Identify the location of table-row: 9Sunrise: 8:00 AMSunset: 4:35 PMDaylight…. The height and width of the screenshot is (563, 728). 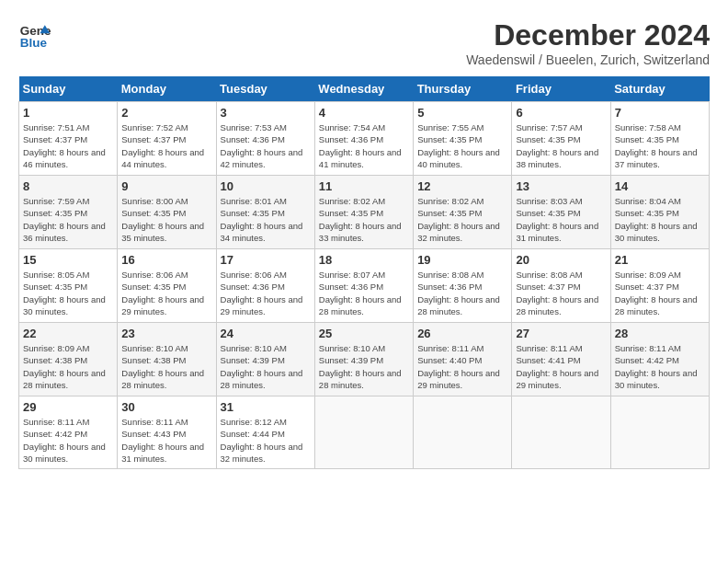
(167, 213).